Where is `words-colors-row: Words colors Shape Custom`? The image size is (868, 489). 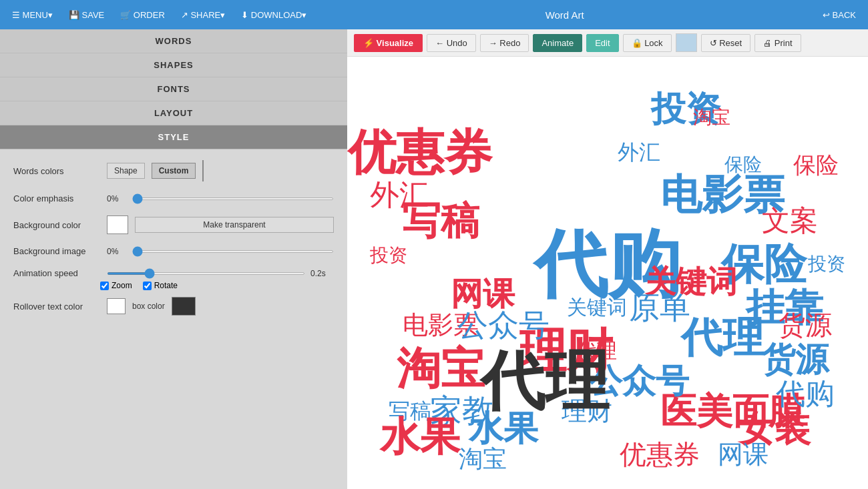 words-colors-row: Words colors Shape Custom is located at coordinates (174, 171).